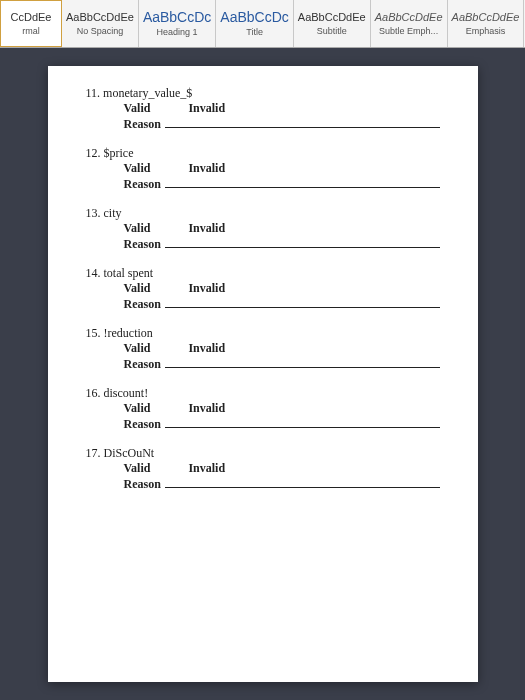 The width and height of the screenshot is (525, 700). What do you see at coordinates (119, 153) in the screenshot?
I see `question-text: $price` at bounding box center [119, 153].